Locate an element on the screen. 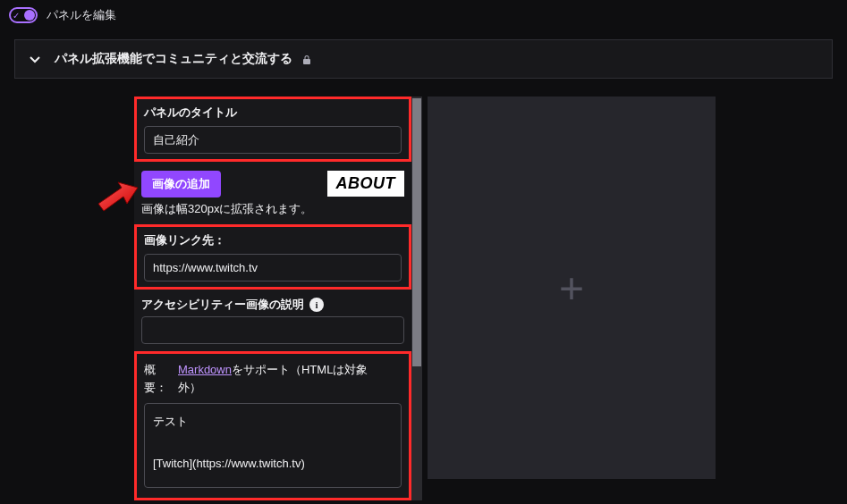 Image resolution: width=847 pixels, height=504 pixels. highlight-image-link-section: 画像リンク先： is located at coordinates (273, 257).